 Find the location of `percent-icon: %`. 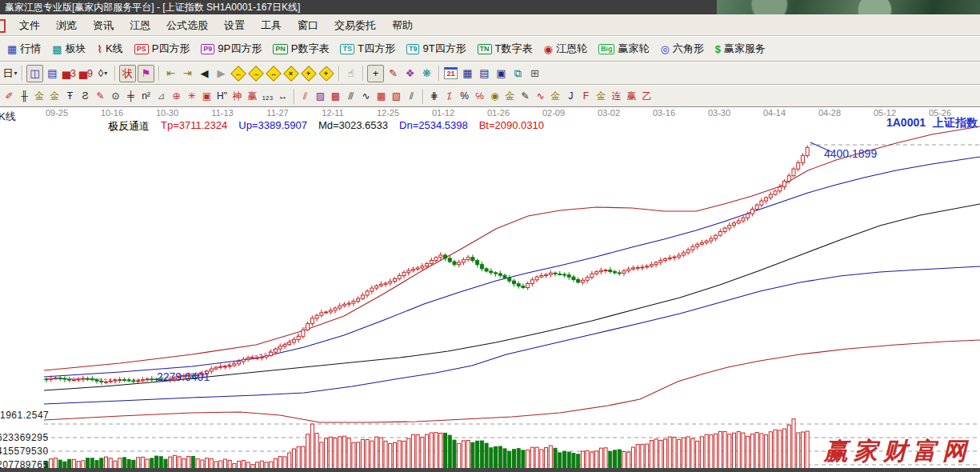

percent-icon: % is located at coordinates (464, 96).